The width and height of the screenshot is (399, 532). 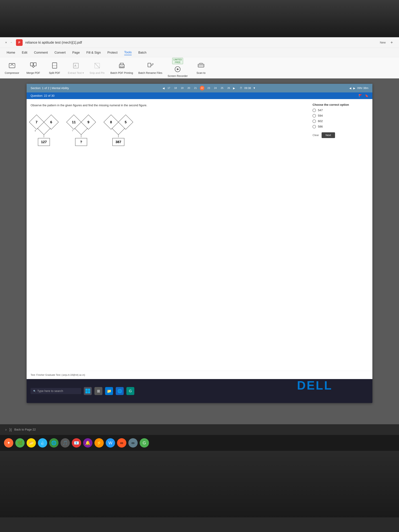 What do you see at coordinates (209, 88) in the screenshot?
I see `page-numbers: ◀ 17 18 19 20 21 22 23 24 25 26 ▶ ⏱ 09:3…` at bounding box center [209, 88].